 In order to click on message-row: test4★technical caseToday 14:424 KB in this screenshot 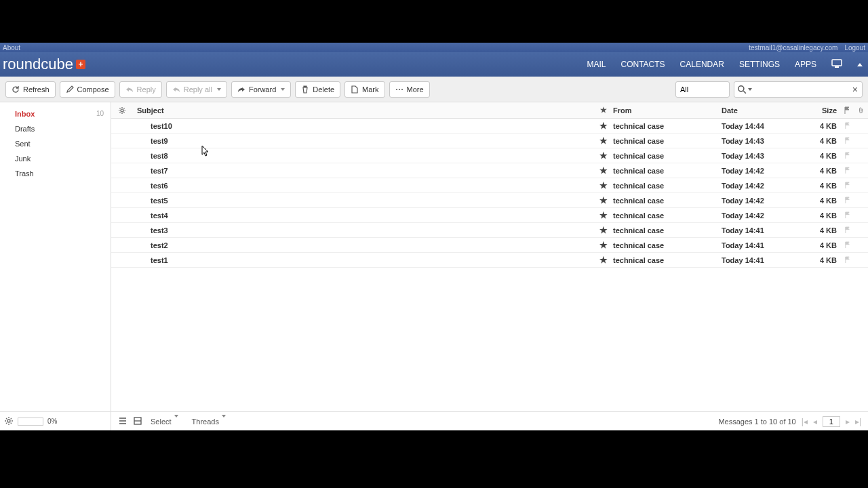, I will do `click(490, 216)`.